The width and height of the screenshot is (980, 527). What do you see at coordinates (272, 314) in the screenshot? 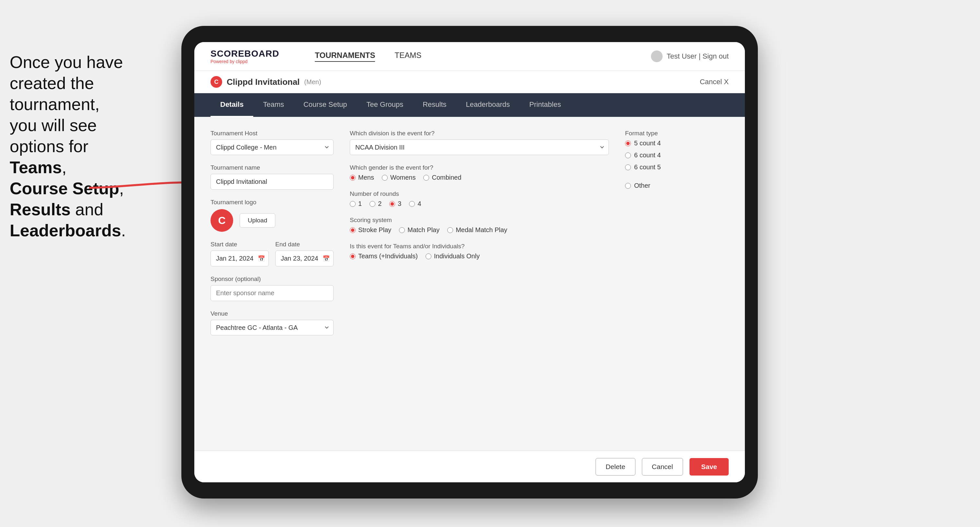
I see `venue-label: Venue` at bounding box center [272, 314].